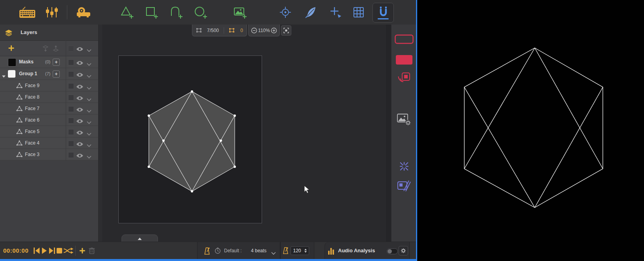  What do you see at coordinates (80, 50) in the screenshot?
I see `global-eye-visibility-icon` at bounding box center [80, 50].